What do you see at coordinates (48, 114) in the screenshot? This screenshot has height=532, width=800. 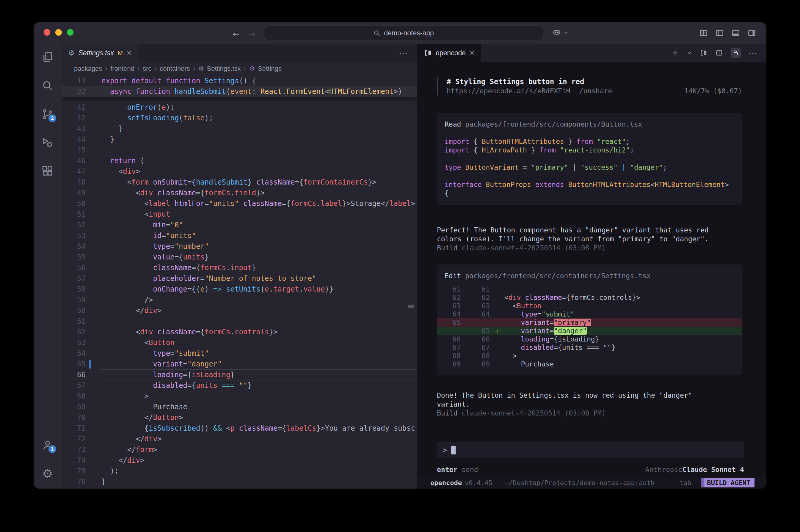 I see `sidebar-item-source-control: 2` at bounding box center [48, 114].